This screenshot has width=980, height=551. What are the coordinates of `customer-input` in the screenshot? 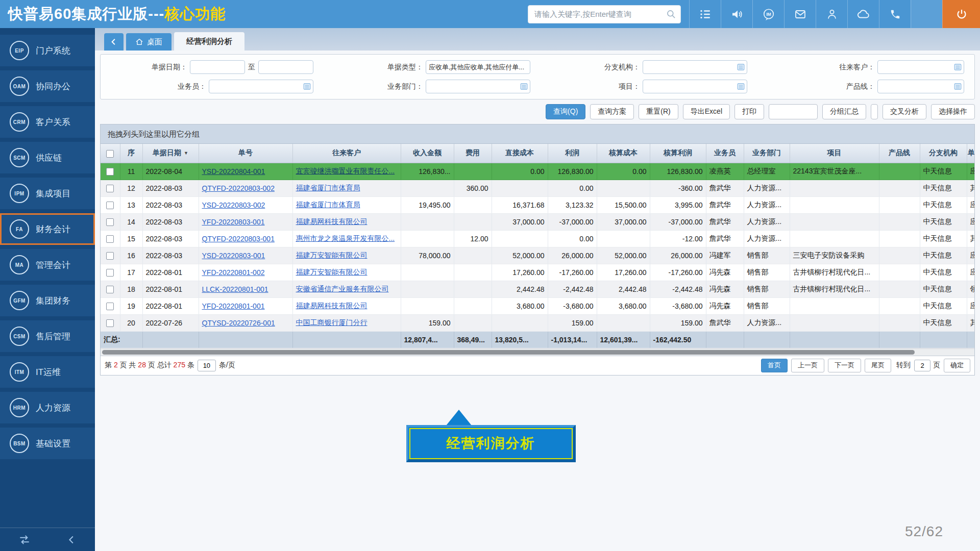 It's located at (921, 67).